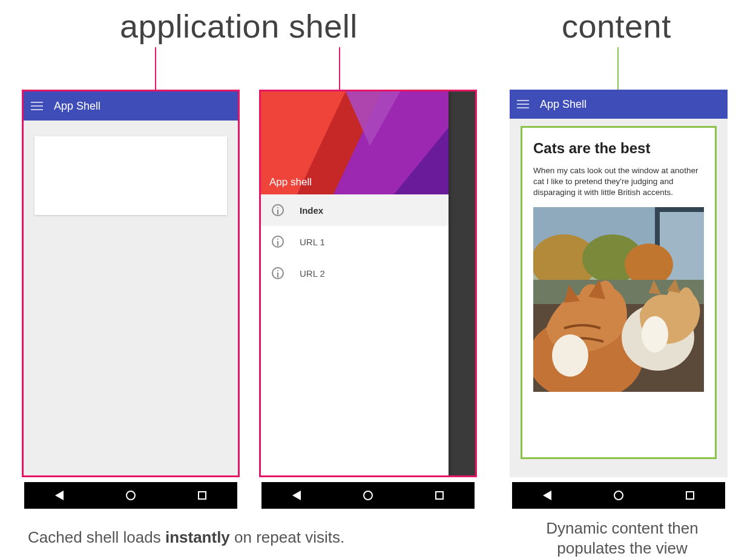 The image size is (756, 559). What do you see at coordinates (619, 182) in the screenshot?
I see `article-body: When my cats look out the window at anot…` at bounding box center [619, 182].